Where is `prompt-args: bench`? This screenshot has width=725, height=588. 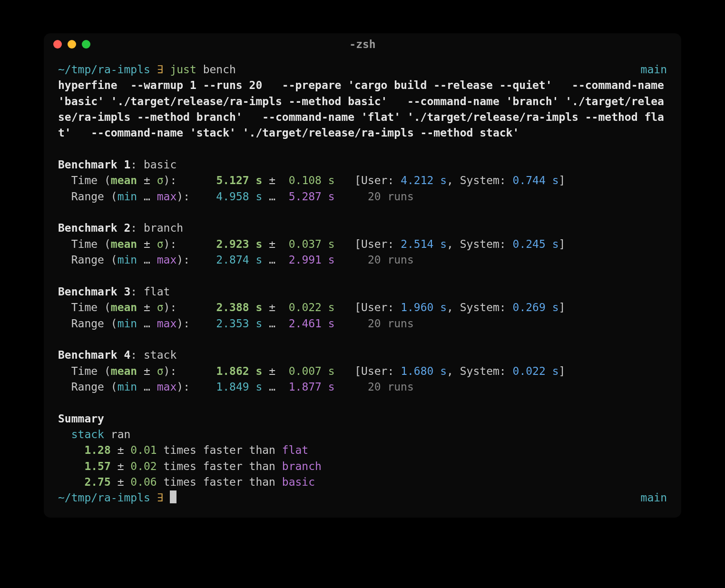 prompt-args: bench is located at coordinates (216, 69).